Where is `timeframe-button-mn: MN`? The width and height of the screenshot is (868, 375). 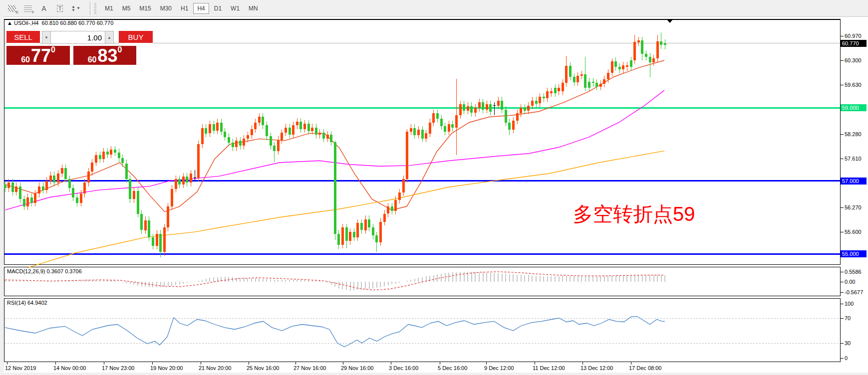
timeframe-button-mn: MN is located at coordinates (254, 8).